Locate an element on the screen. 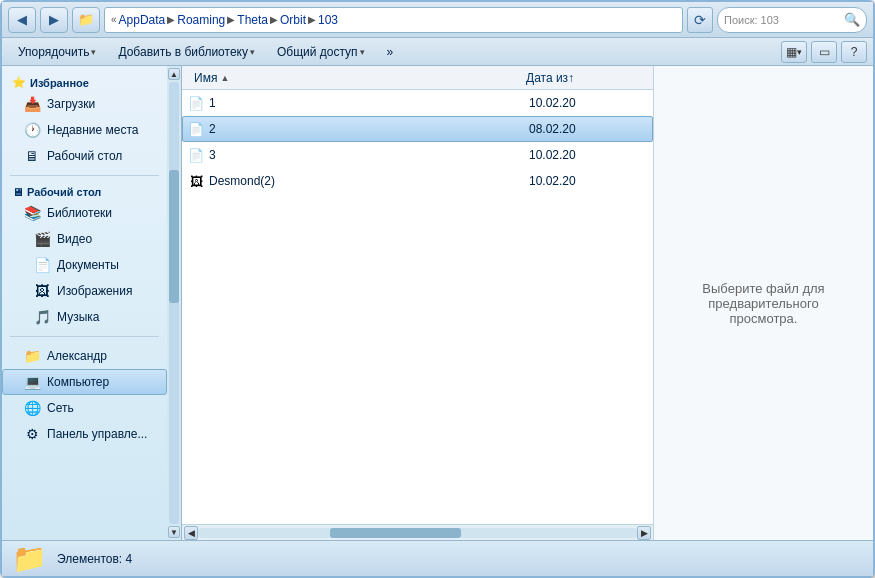 The height and width of the screenshot is (578, 875). help-icon: ? is located at coordinates (854, 52).